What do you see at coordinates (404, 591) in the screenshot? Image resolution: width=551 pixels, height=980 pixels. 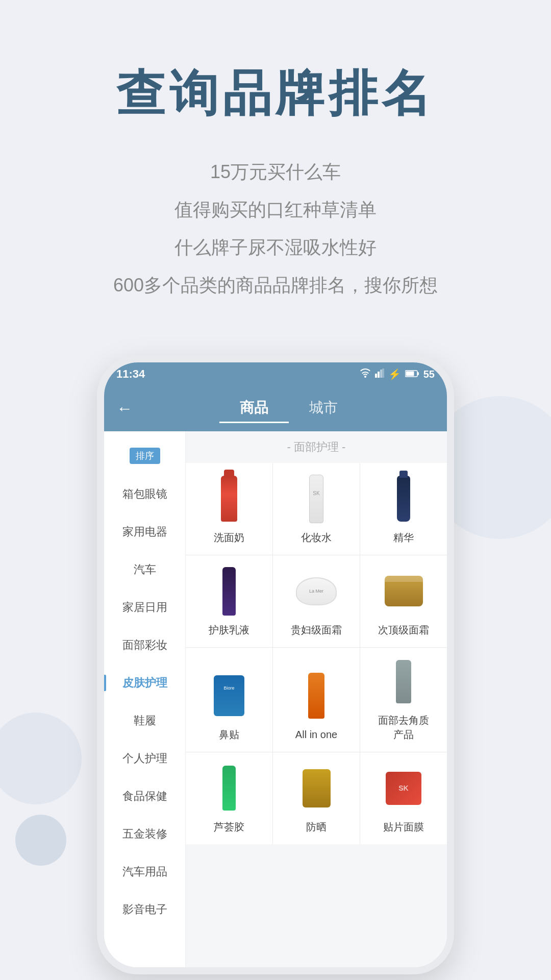 I see `product-image-gold-cream` at bounding box center [404, 591].